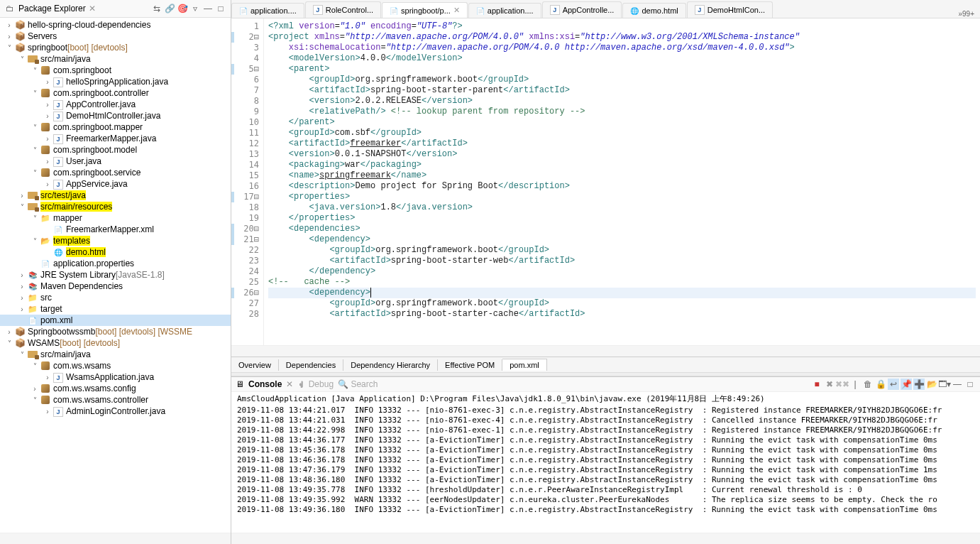 The height and width of the screenshot is (544, 980). What do you see at coordinates (424, 10) in the screenshot?
I see `editor-tab: springboot/p...✕` at bounding box center [424, 10].